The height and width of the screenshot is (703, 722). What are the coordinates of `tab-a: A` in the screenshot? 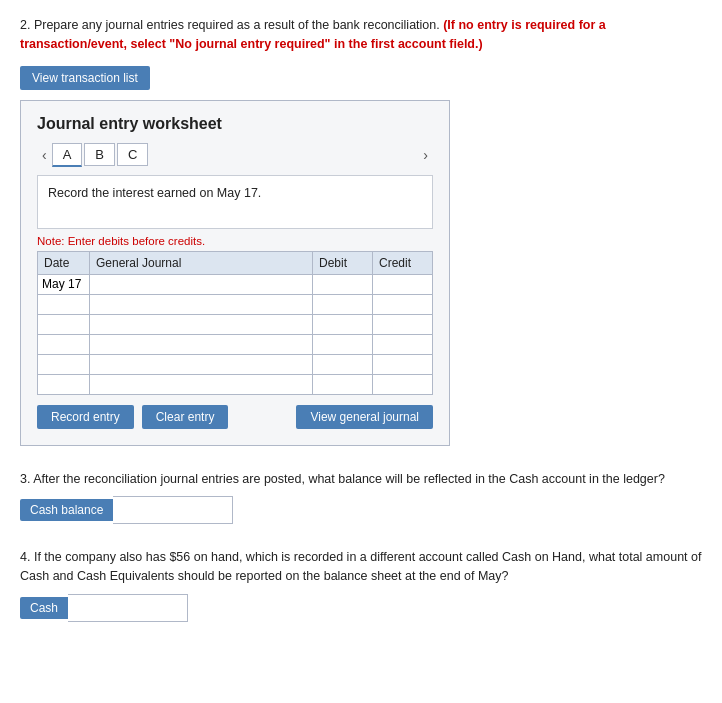 It's located at (68, 155).